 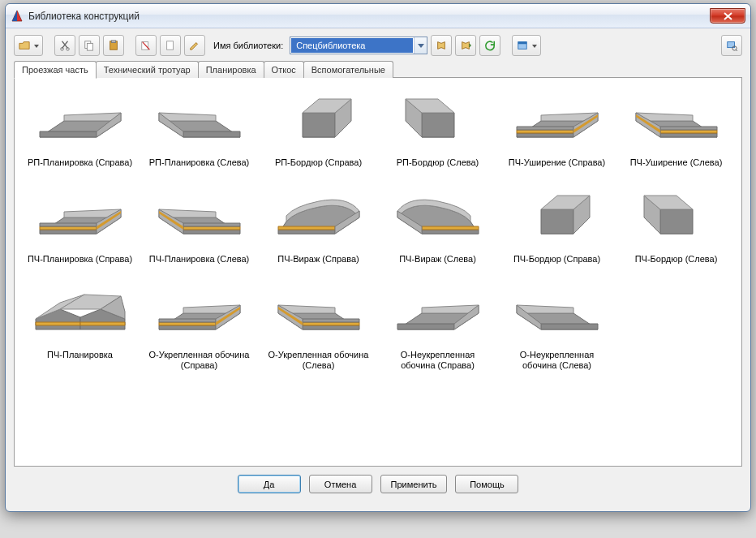 I want to click on library-item: ПЧ-Вираж (Справа), so click(x=318, y=226).